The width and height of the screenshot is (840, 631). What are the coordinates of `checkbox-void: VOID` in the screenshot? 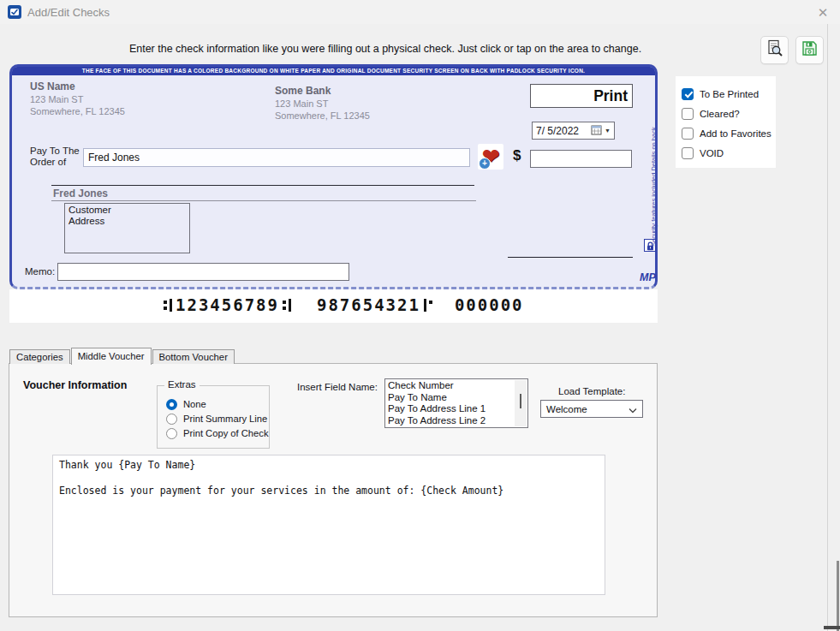 It's located at (726, 152).